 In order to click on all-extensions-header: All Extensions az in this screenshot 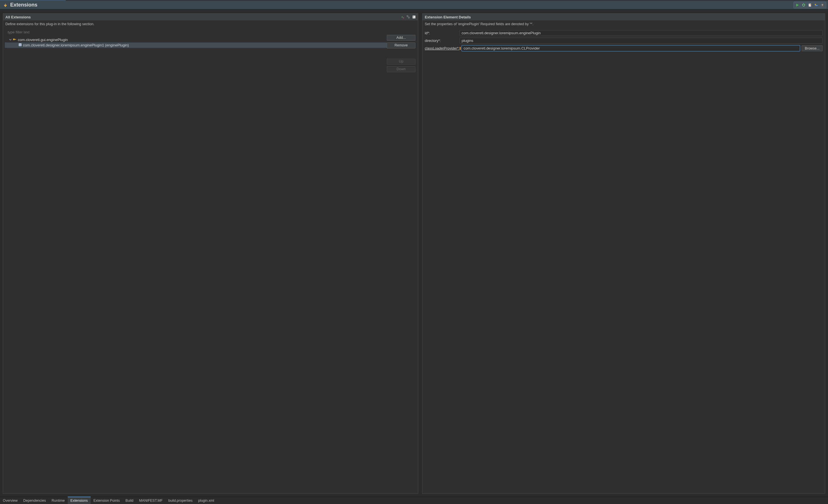, I will do `click(210, 17)`.